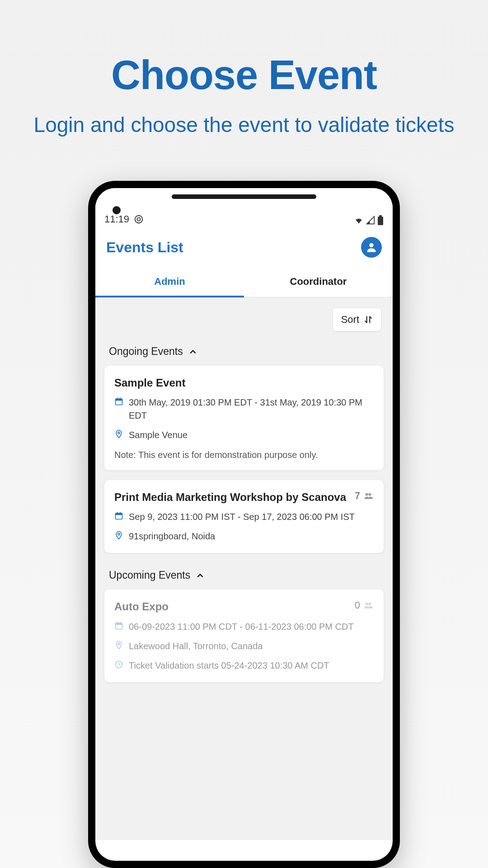  I want to click on tab-admin: Admin, so click(170, 283).